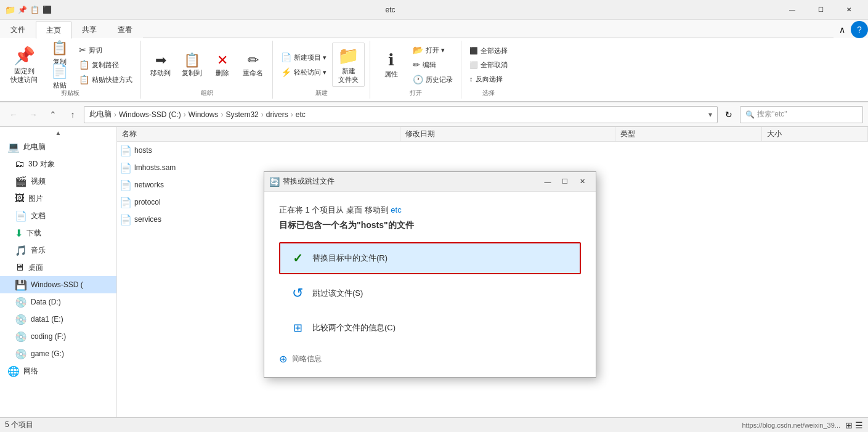 The height and width of the screenshot is (432, 868). What do you see at coordinates (430, 328) in the screenshot?
I see `compare-option: ⊞ 比较两个文件的信息(C)` at bounding box center [430, 328].